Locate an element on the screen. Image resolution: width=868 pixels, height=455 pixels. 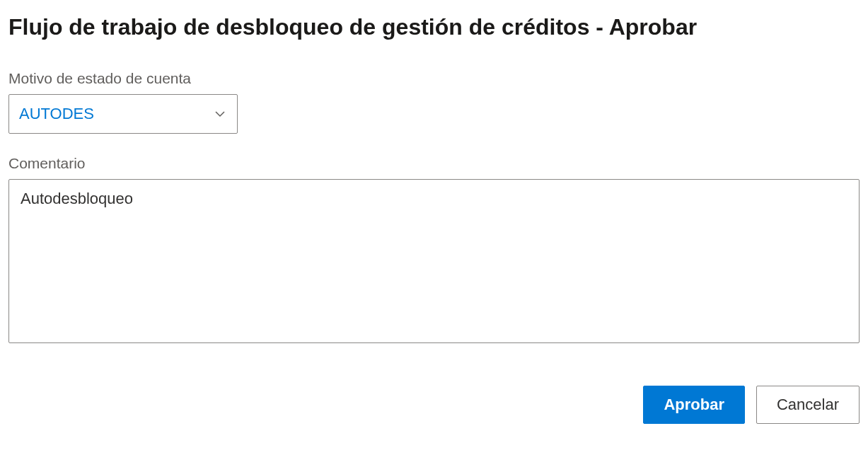
reason-field-group: Motivo de estado de cuenta AUTODES is located at coordinates (434, 102).